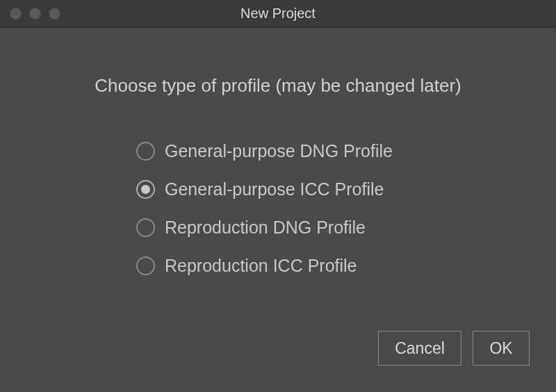 This screenshot has height=392, width=556. I want to click on radio-option-reproduction-dng: Reproduction DNG Profile, so click(329, 228).